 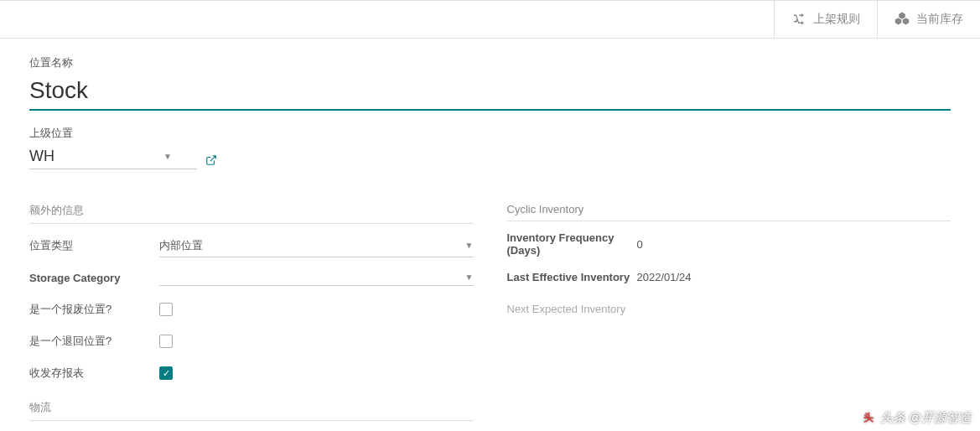 What do you see at coordinates (902, 20) in the screenshot?
I see `boxes-icon` at bounding box center [902, 20].